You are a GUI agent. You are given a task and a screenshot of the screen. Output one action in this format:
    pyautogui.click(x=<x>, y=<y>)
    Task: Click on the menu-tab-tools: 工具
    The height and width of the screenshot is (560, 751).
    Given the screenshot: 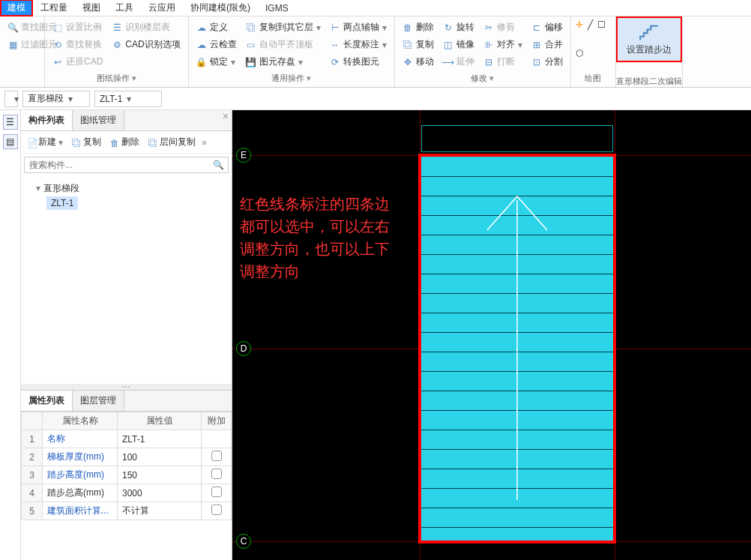 What is the action you would take?
    pyautogui.click(x=124, y=8)
    